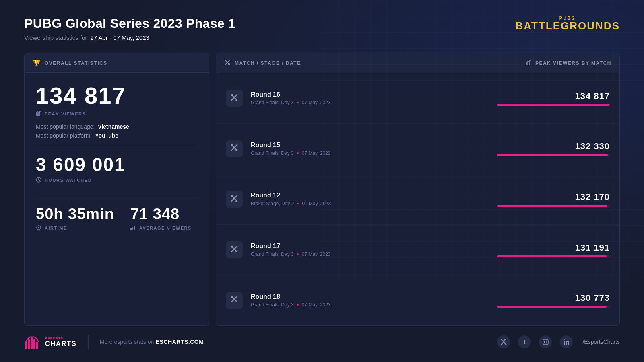 The width and height of the screenshot is (644, 362). What do you see at coordinates (117, 127) in the screenshot?
I see `language-row: Most popular language: Vietnamese` at bounding box center [117, 127].